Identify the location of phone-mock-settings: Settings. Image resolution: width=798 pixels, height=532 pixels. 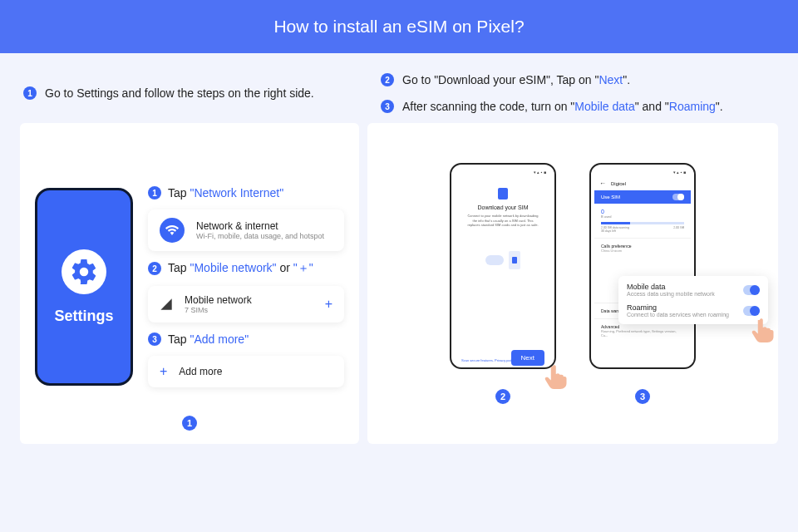
(84, 287).